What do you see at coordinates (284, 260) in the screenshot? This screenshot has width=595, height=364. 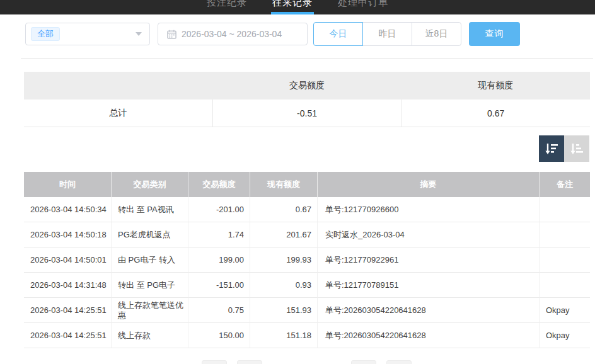 I see `cell-balance: 199.93` at bounding box center [284, 260].